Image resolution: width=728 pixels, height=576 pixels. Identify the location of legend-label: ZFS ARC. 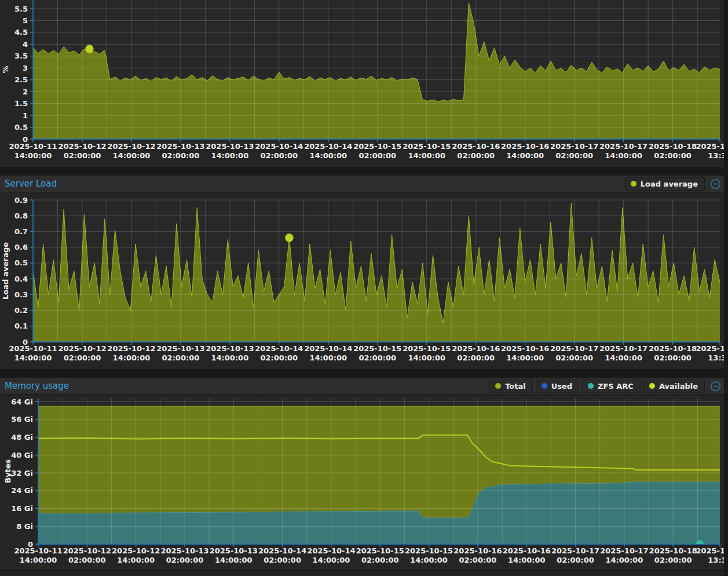
(616, 386).